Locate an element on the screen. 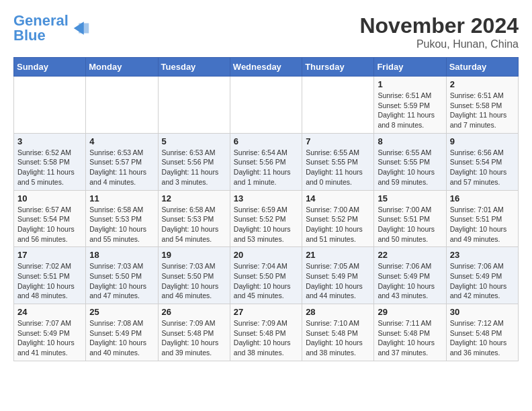 The height and width of the screenshot is (411, 532). week-row-2: 10Sunrise: 6:57 AM Sunset: 5:54 PM Dayli… is located at coordinates (266, 219).